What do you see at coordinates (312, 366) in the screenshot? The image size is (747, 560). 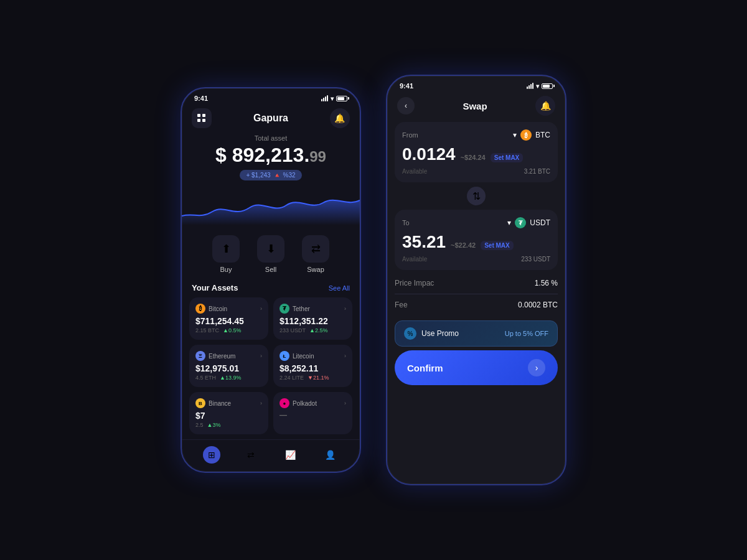 I see `asset-card-ltc: Ł Litecoin › $8,252.11 2.24 LITE ▼21.1%` at bounding box center [312, 366].